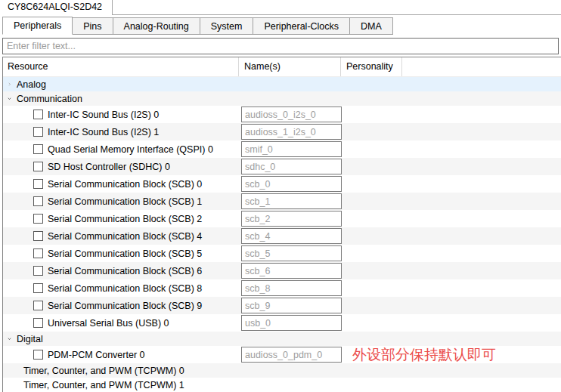 The height and width of the screenshot is (392, 561). What do you see at coordinates (282, 166) in the screenshot?
I see `tree-row: SD Host Controller (SDHC) 0` at bounding box center [282, 166].